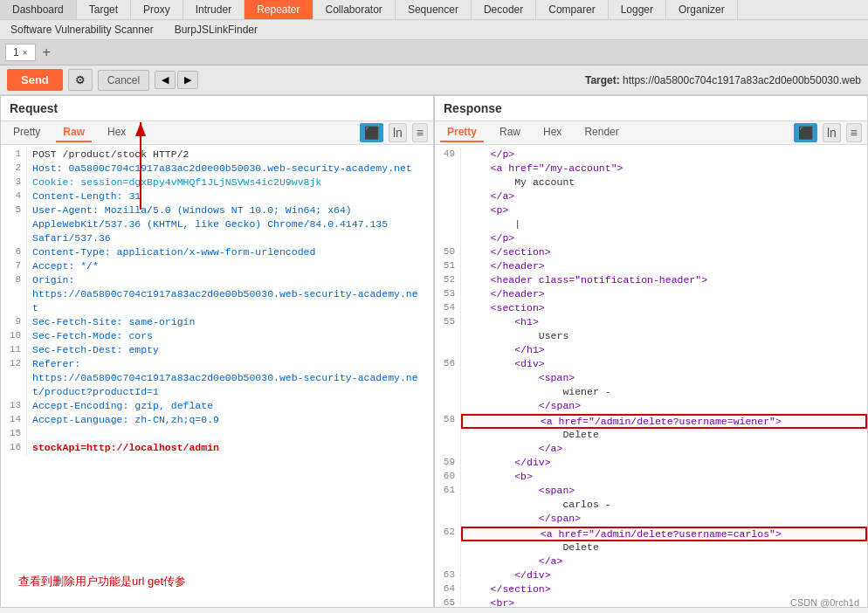 The image size is (868, 613). Describe the element at coordinates (664, 492) in the screenshot. I see `line-text: <span>` at that location.